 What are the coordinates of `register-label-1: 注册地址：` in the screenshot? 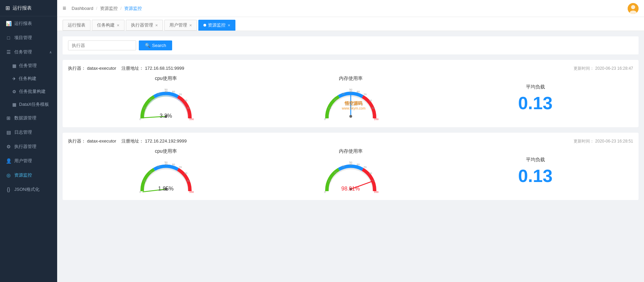 It's located at (133, 68).